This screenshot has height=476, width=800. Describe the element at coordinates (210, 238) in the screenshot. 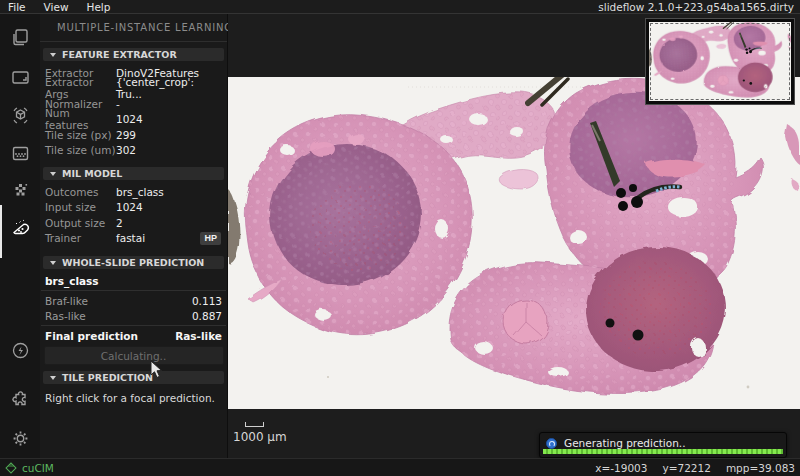

I see `hp-button: HP` at that location.